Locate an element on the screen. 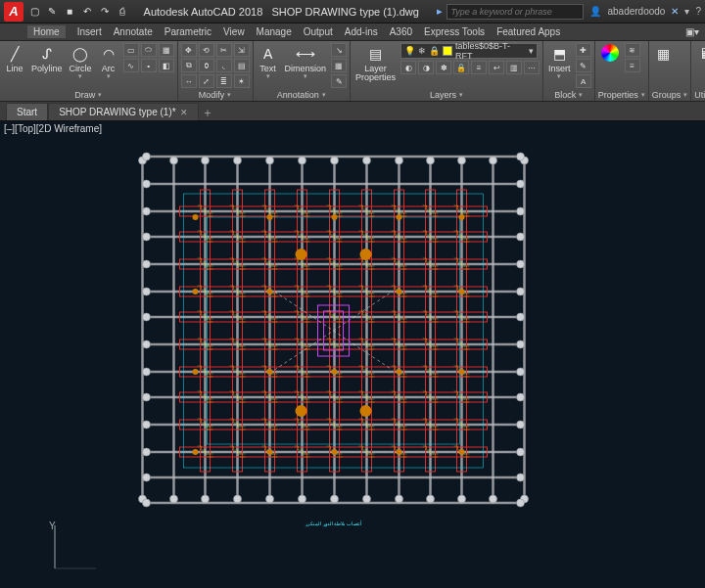 The image size is (705, 588). polyline-button: ᔑPolyline is located at coordinates (47, 59).